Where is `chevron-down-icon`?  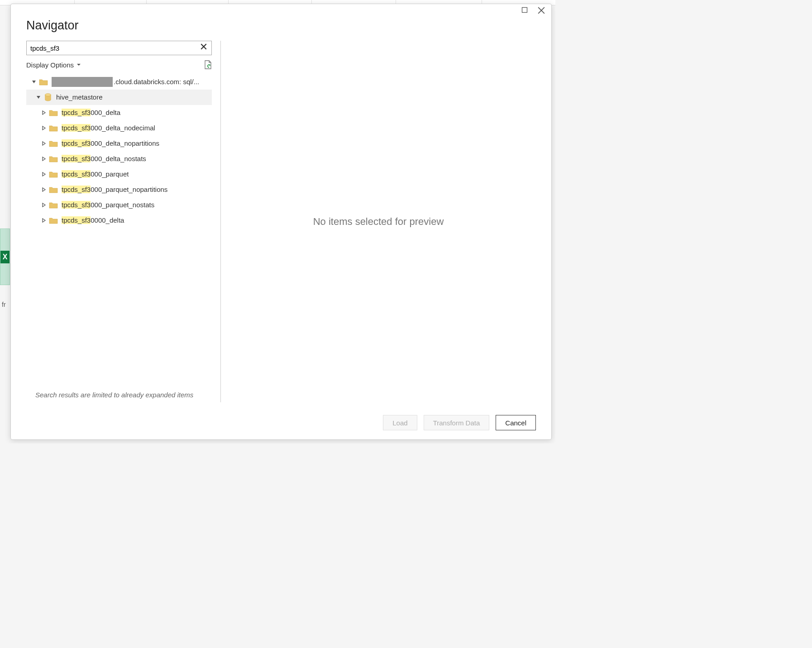 chevron-down-icon is located at coordinates (79, 65).